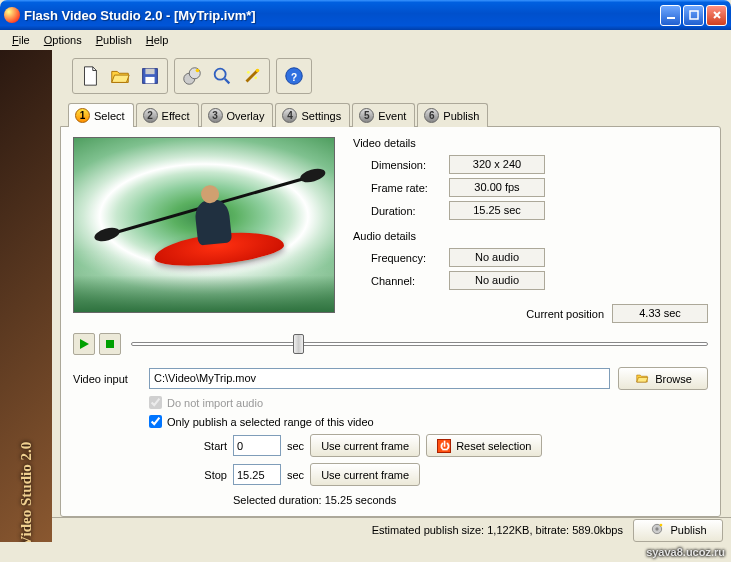 Image resolution: width=731 pixels, height=562 pixels. I want to click on maximize-button, so click(694, 16).